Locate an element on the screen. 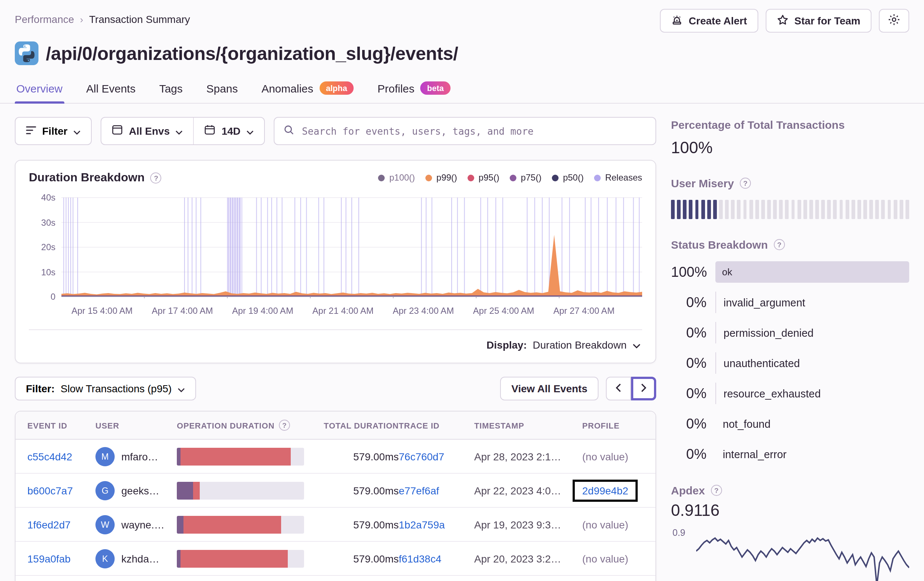  date-range-selector: 14D is located at coordinates (229, 131).